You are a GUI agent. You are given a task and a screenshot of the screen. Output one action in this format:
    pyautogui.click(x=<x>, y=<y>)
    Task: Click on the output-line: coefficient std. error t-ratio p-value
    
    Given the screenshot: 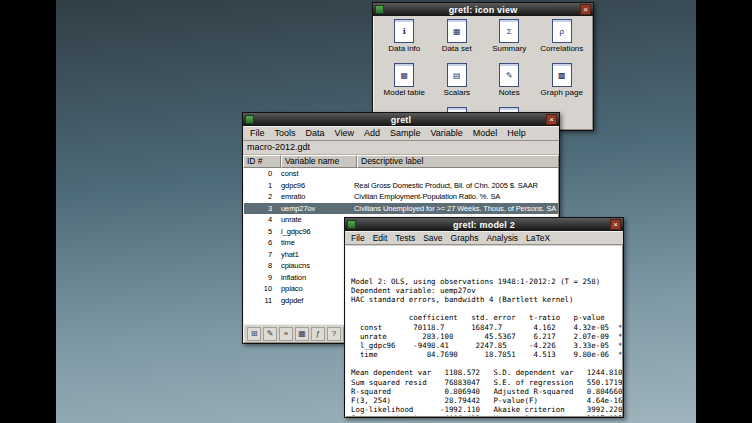 What is the action you would take?
    pyautogui.click(x=484, y=318)
    